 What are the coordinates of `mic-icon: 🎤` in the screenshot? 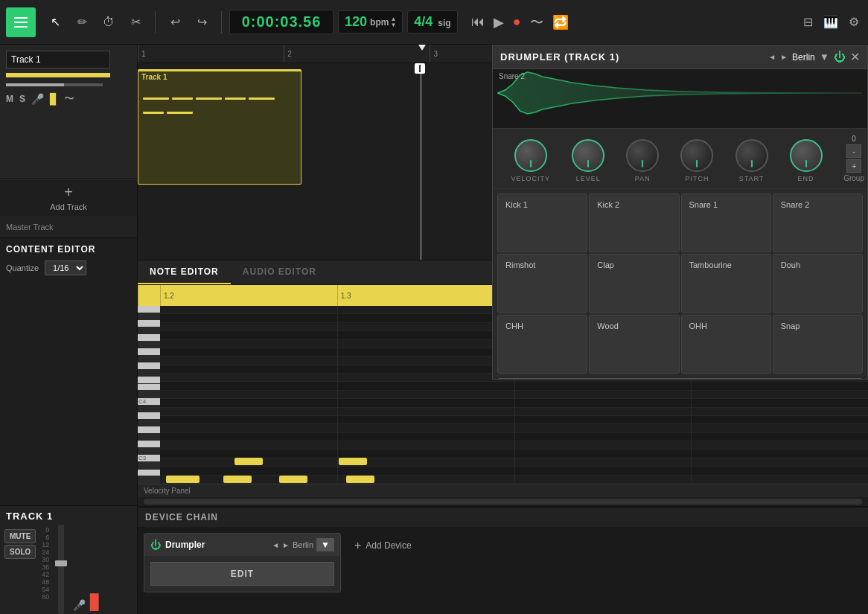 It's located at (37, 99).